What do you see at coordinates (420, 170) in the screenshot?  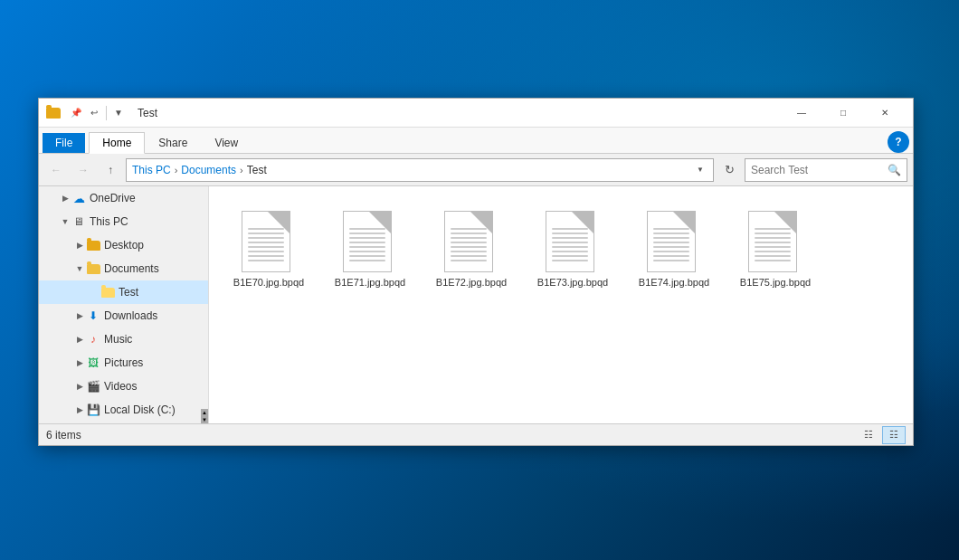 I see `breadcrumb-bar: This PC › Documents › Test ▼` at bounding box center [420, 170].